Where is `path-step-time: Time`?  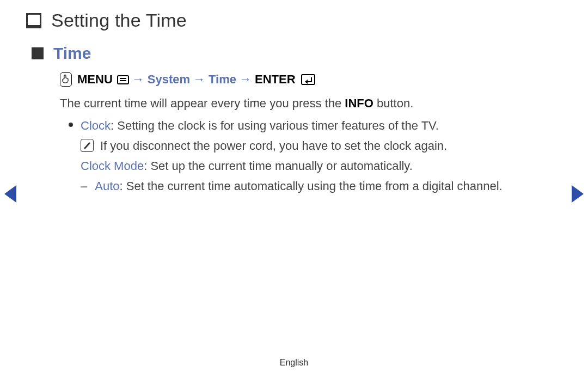 path-step-time: Time is located at coordinates (222, 80).